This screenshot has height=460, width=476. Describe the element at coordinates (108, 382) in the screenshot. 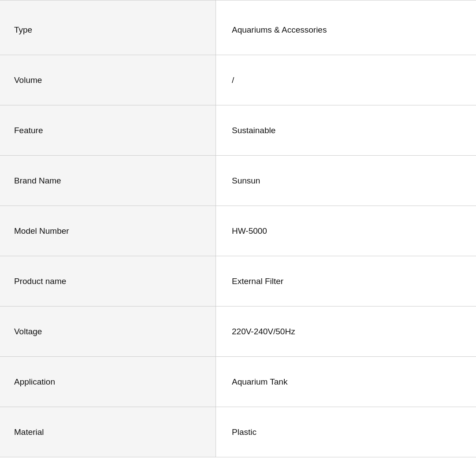

I see `spec-label-application: Application` at that location.